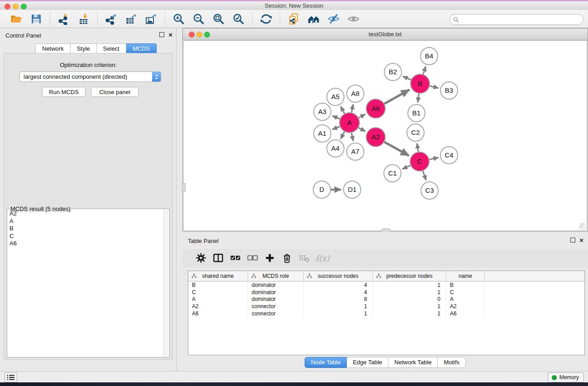 The height and width of the screenshot is (386, 588). Describe the element at coordinates (179, 19) in the screenshot. I see `zoom-in-icon` at that location.